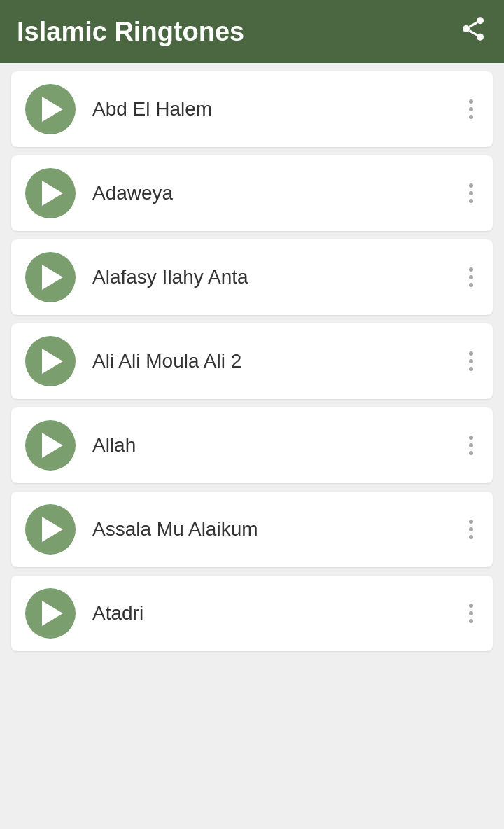 Image resolution: width=504 pixels, height=829 pixels. Describe the element at coordinates (278, 361) in the screenshot. I see `ringtone-title: Ali Ali Moula Ali 2` at that location.